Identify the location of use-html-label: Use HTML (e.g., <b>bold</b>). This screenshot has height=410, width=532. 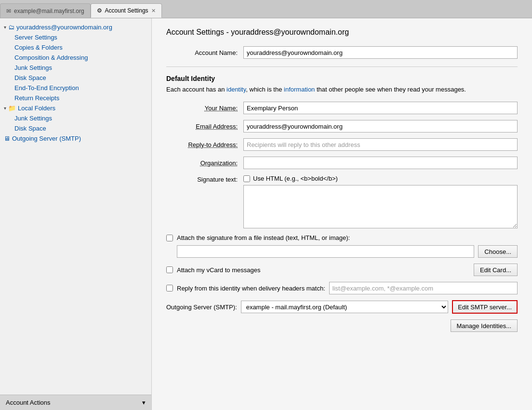
(295, 178).